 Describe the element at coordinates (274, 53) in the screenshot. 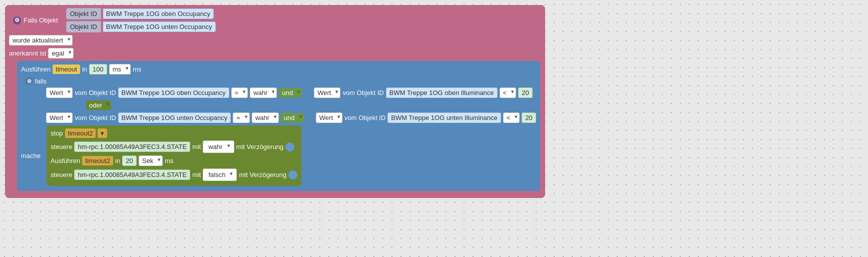

I see `anerkannt-row: anerkannt ist egal` at that location.